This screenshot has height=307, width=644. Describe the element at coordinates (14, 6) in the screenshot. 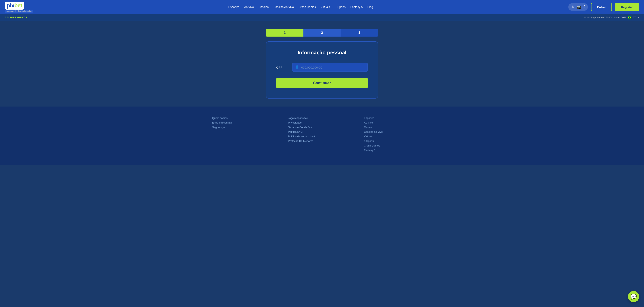

I see `logo-text: pixbet` at that location.